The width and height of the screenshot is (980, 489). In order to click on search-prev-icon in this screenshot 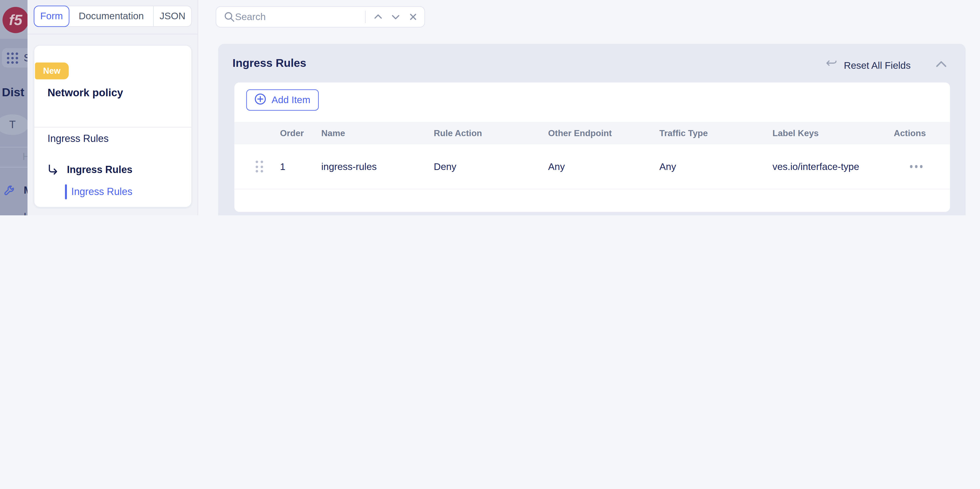, I will do `click(378, 17)`.